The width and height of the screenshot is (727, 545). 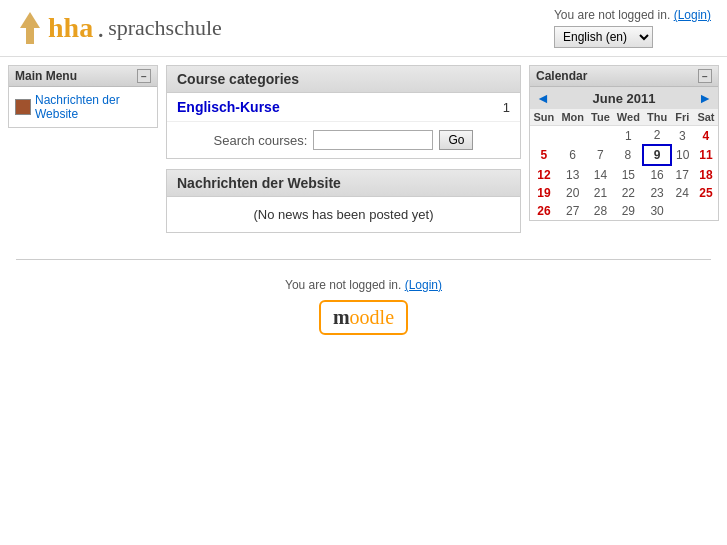 I want to click on calendar-label: Calendar, so click(x=562, y=76).